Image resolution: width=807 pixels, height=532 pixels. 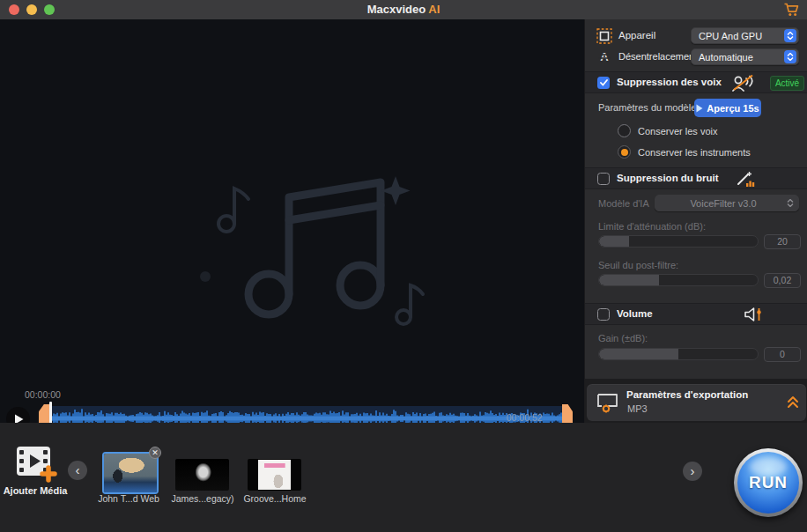 What do you see at coordinates (603, 83) in the screenshot?
I see `voice-removal-checkbox` at bounding box center [603, 83].